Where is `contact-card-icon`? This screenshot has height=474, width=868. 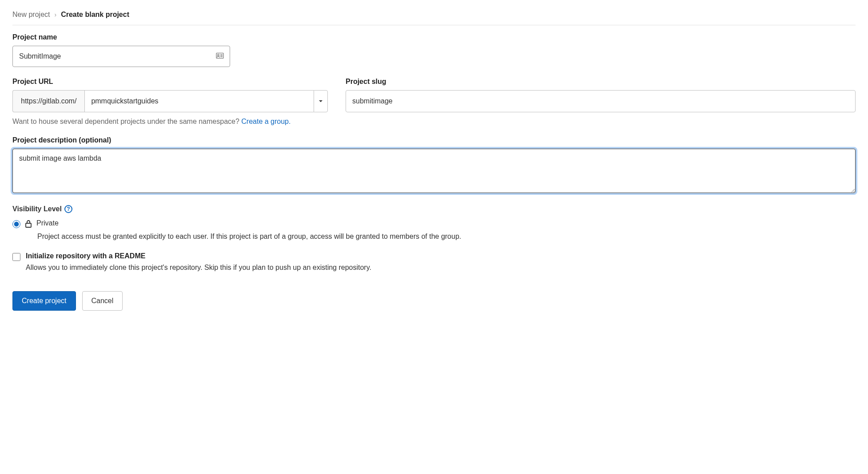
contact-card-icon is located at coordinates (220, 57).